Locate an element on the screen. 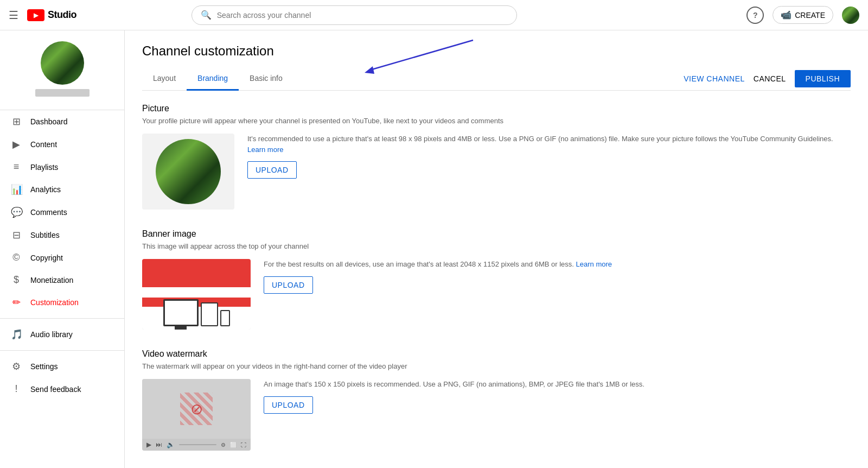 The width and height of the screenshot is (868, 468). menu-icon: ☰ is located at coordinates (14, 15).